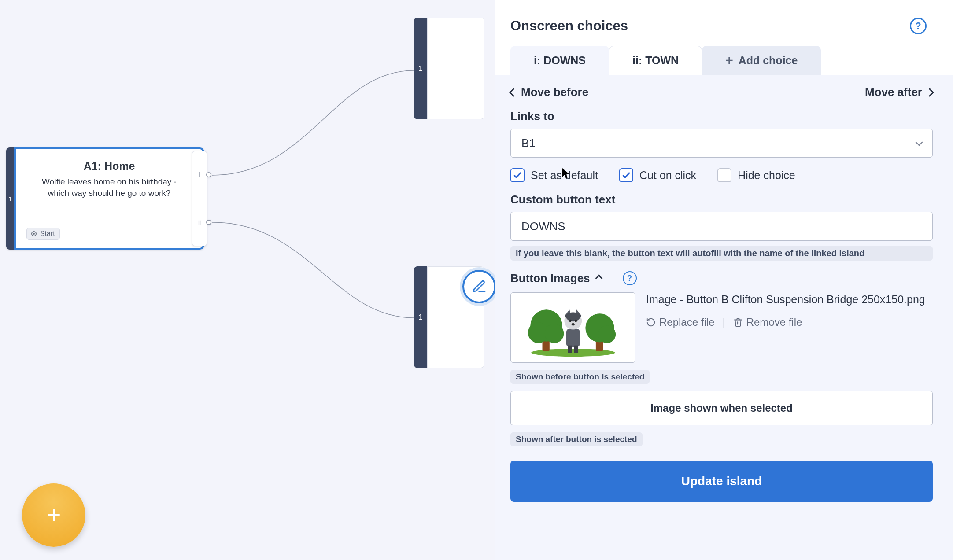 The height and width of the screenshot is (560, 953). What do you see at coordinates (658, 175) in the screenshot?
I see `cut-on-click-checkbox: Cut on click` at bounding box center [658, 175].